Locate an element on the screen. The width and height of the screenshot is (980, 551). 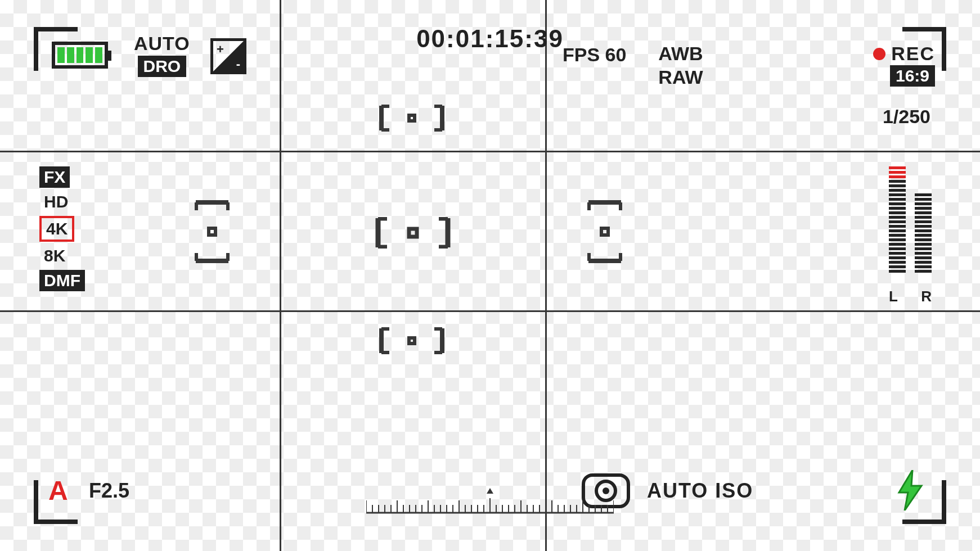
aspect-ratio-chip: 16:9 is located at coordinates (912, 76).